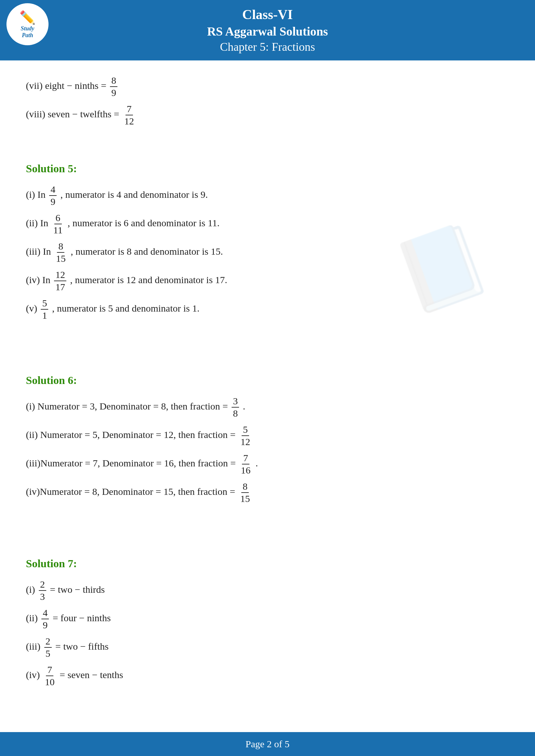  Describe the element at coordinates (245, 493) in the screenshot. I see `sol6-iv-fraction: 8 15` at that location.